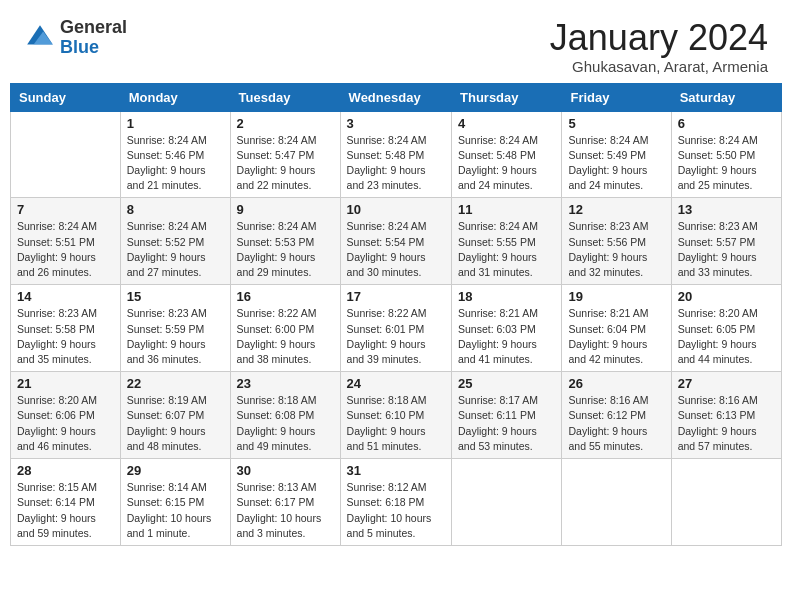 This screenshot has width=792, height=612. Describe the element at coordinates (396, 416) in the screenshot. I see `calendar-cell: 24Sunrise: 8:18 AMSunset: 6:10 PMDayligh…` at that location.